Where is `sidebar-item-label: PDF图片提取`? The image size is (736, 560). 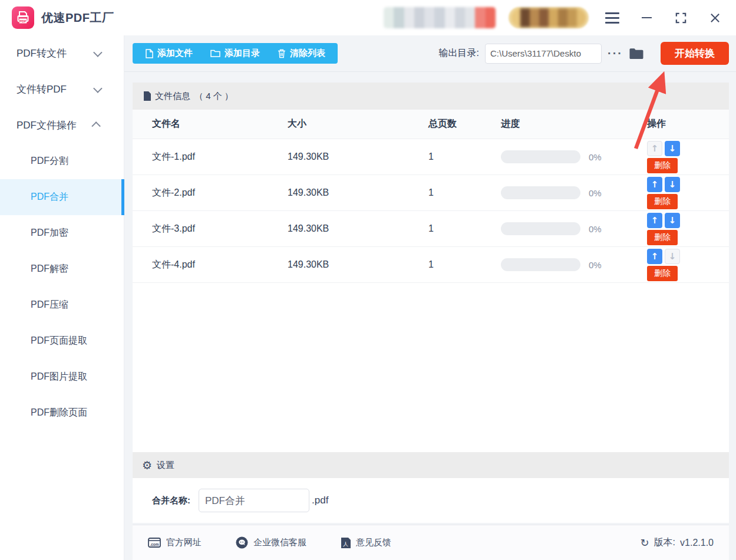 sidebar-item-label: PDF图片提取 is located at coordinates (59, 377).